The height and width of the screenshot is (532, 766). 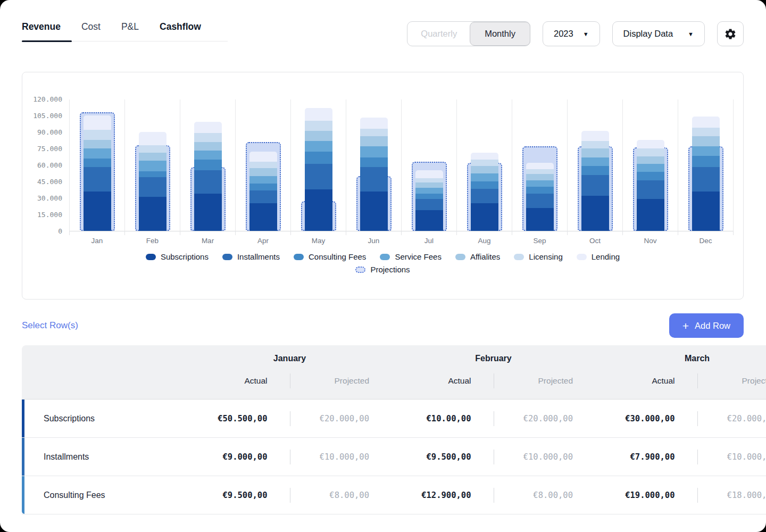 I want to click on legend-item-projections: Projections, so click(x=382, y=269).